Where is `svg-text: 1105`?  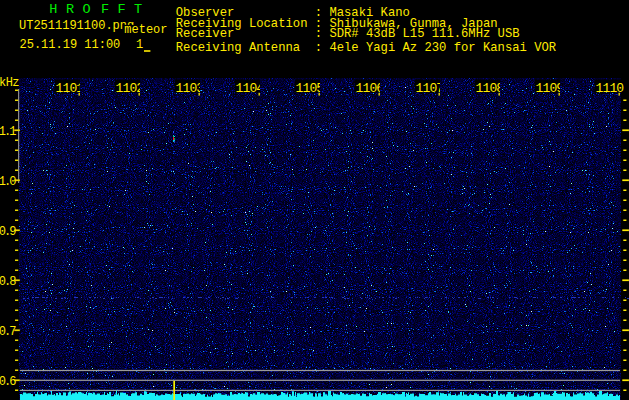
svg-text: 1105 is located at coordinates (310, 88).